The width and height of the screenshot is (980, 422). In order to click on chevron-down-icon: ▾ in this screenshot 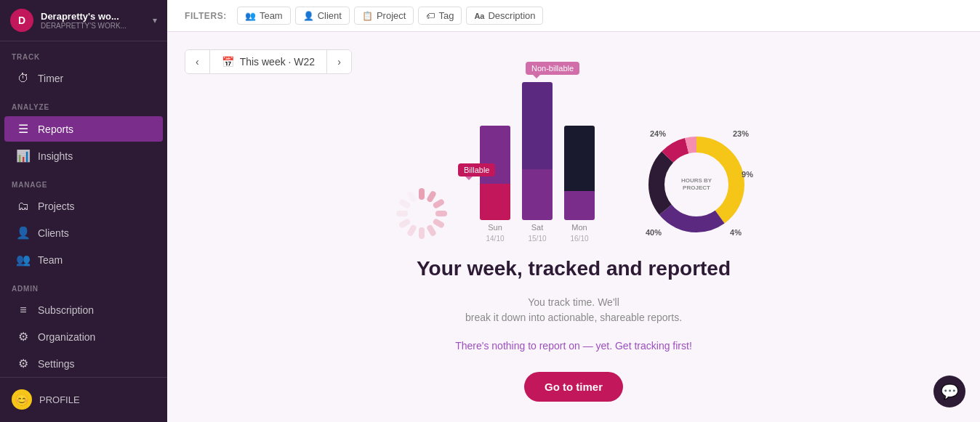, I will do `click(155, 20)`.